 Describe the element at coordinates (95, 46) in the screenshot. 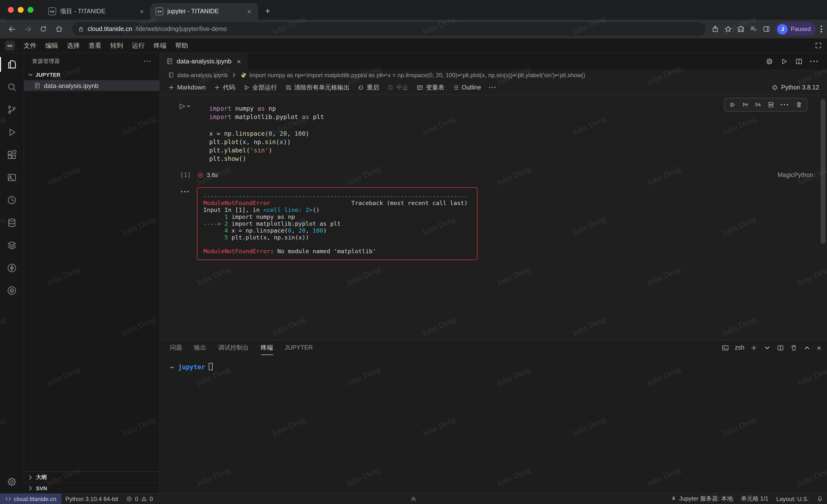

I see `menu-view: 查看` at that location.